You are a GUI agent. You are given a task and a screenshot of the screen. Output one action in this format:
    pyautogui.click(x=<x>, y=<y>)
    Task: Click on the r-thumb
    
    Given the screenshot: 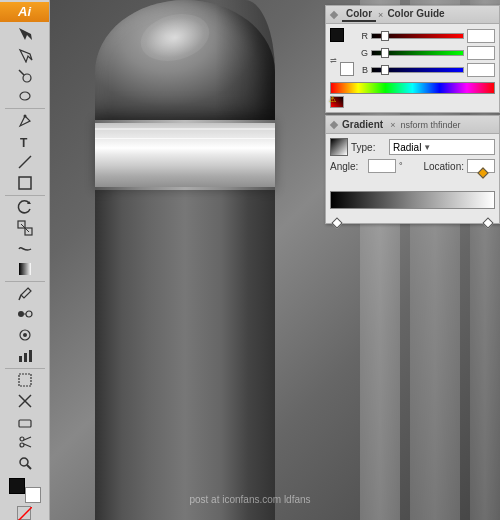 What is the action you would take?
    pyautogui.click(x=385, y=36)
    